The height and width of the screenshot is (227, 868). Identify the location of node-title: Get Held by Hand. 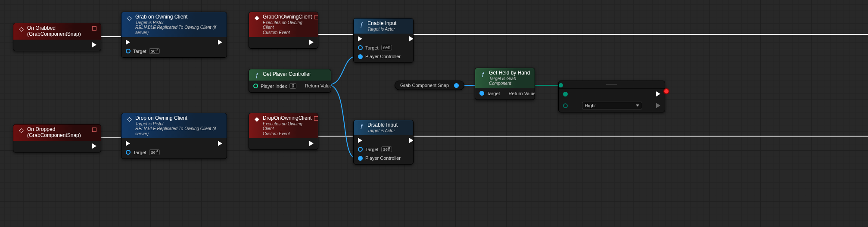
(510, 73).